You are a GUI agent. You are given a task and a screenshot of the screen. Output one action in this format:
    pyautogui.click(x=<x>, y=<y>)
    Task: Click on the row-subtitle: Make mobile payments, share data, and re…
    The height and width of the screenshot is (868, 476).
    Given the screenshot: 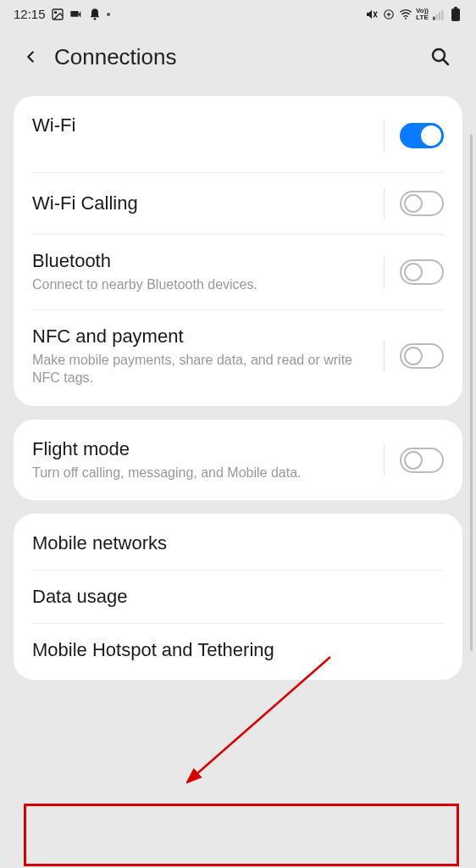 What is the action you would take?
    pyautogui.click(x=208, y=370)
    